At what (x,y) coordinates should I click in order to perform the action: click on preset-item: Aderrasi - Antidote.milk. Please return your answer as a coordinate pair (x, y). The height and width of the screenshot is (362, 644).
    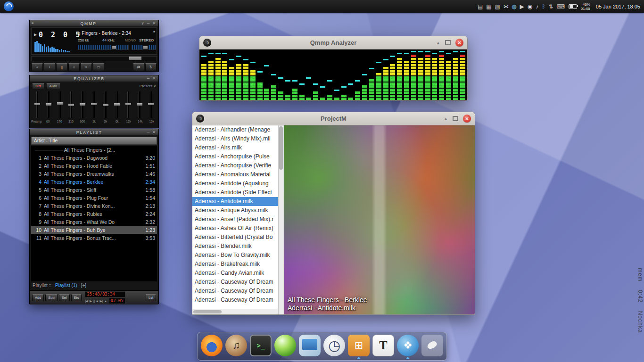
    Looking at the image, I should click on (235, 202).